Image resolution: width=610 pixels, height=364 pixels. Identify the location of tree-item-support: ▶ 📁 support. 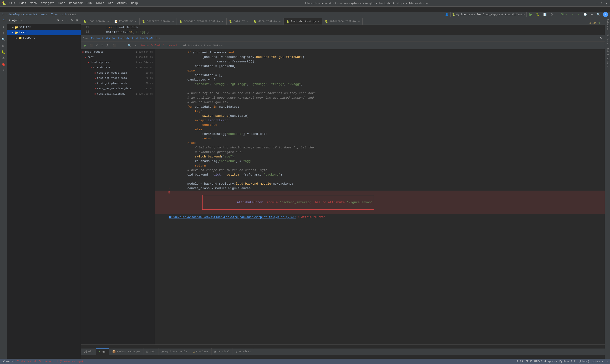
(44, 38).